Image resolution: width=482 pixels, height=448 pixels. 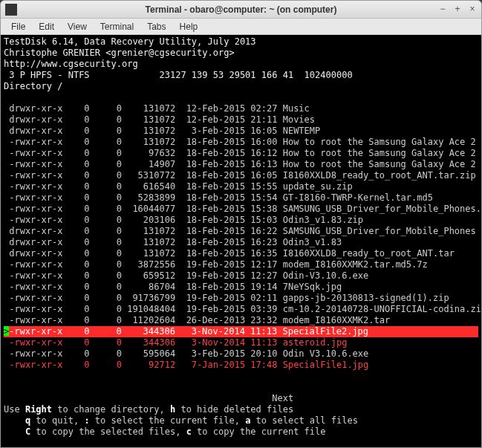 What do you see at coordinates (241, 10) in the screenshot?
I see `titlebar: Terminal - obaro@computer: ~ (on compute…` at bounding box center [241, 10].